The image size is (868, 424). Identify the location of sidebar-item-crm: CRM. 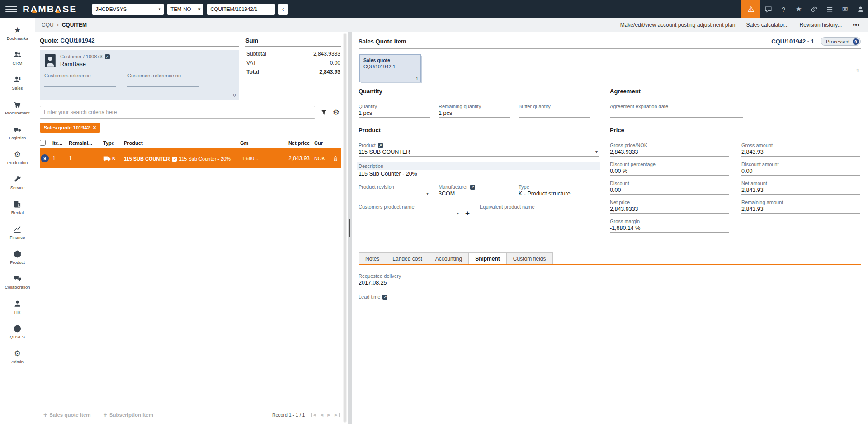
(17, 58).